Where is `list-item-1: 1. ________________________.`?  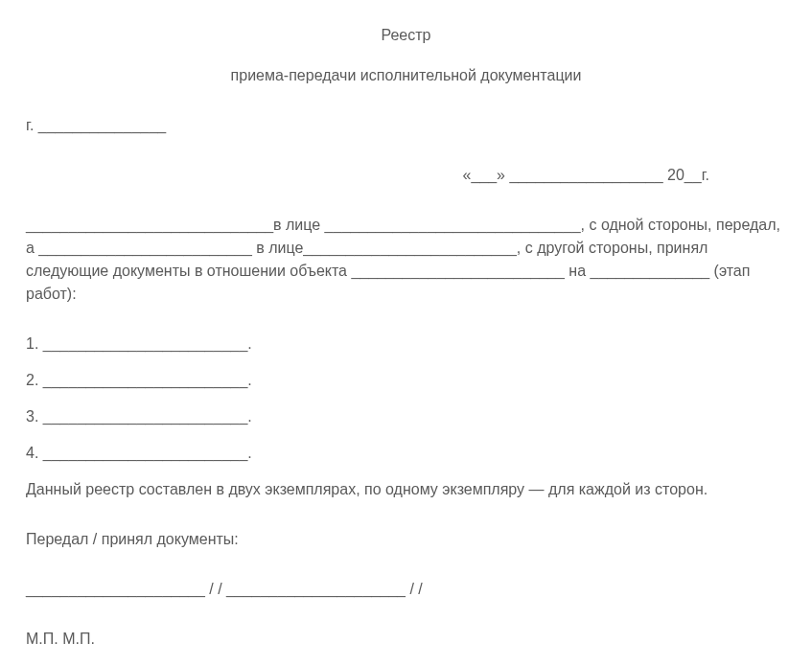
list-item-1: 1. ________________________. is located at coordinates (406, 344).